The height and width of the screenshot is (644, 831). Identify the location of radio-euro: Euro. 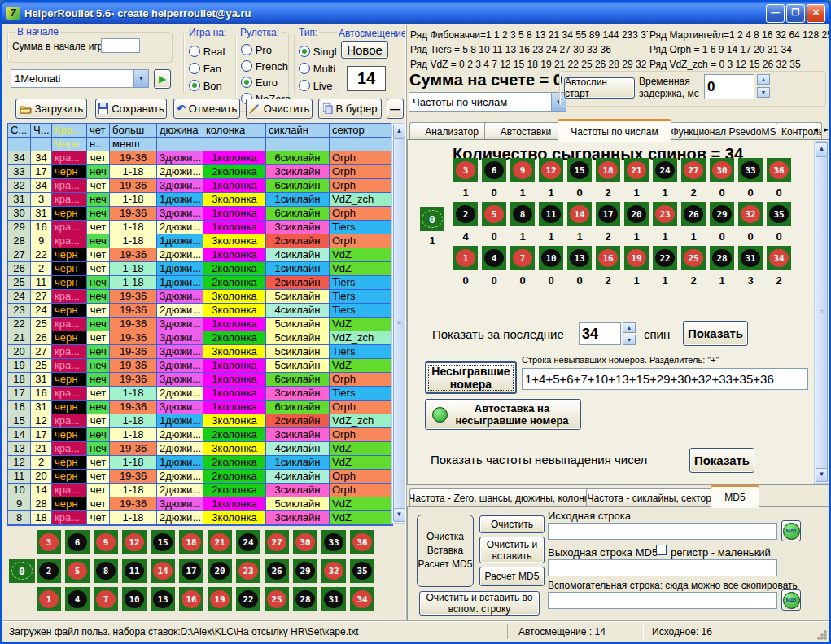
(259, 83).